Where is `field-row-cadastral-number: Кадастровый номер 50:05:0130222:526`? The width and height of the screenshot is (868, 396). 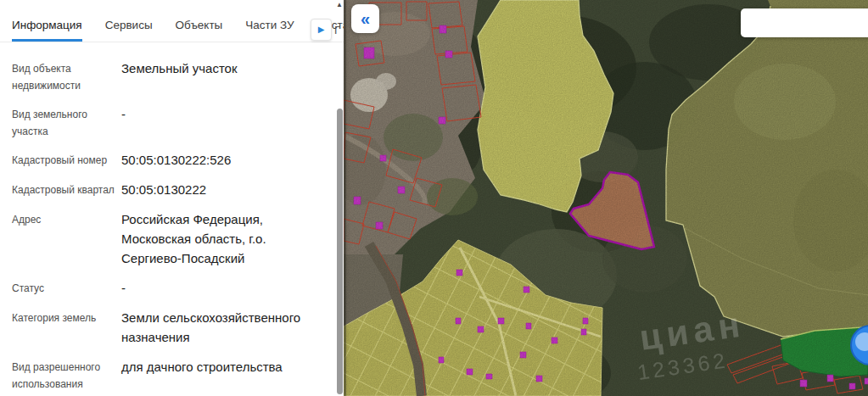
field-row-cadastral-number: Кадастровый номер 50:05:0130222:526 is located at coordinates (166, 159).